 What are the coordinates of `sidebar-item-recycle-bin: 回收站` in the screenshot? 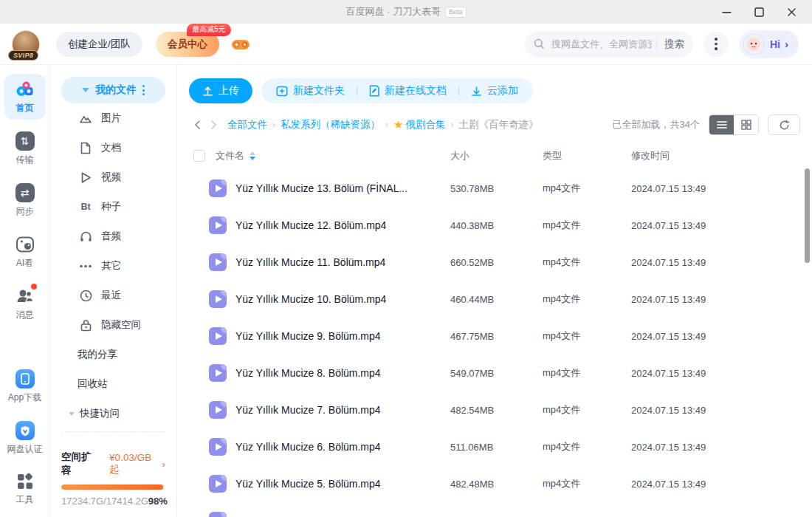 It's located at (114, 384).